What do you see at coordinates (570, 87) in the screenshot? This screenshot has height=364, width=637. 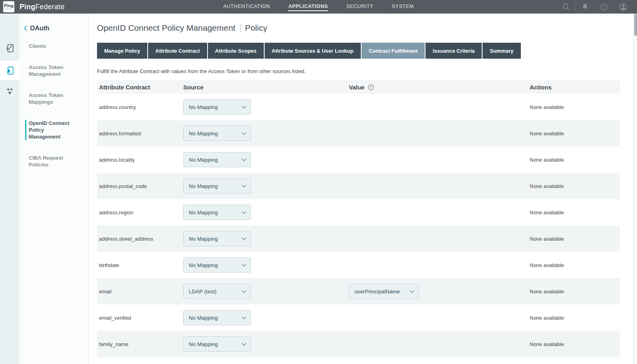 I see `header-actions: Actions` at bounding box center [570, 87].